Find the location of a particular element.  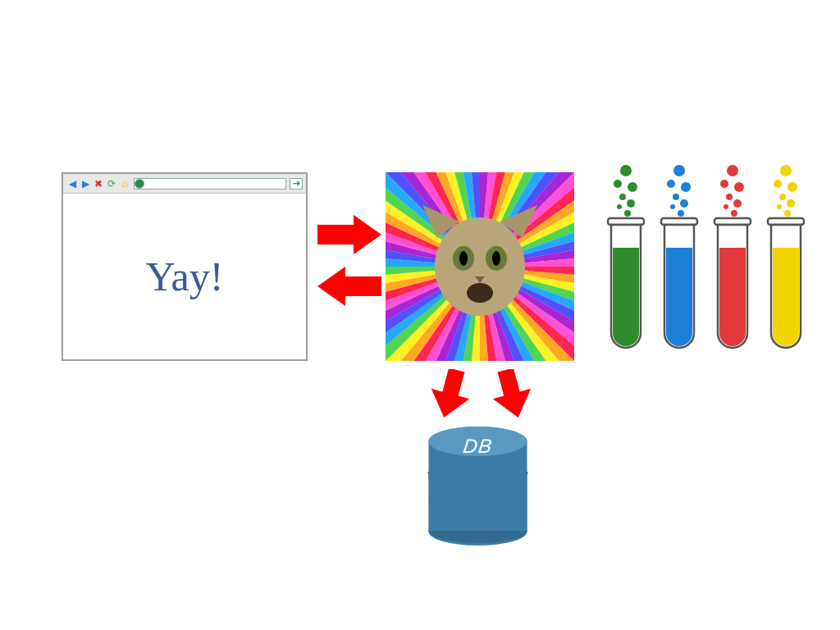

forward-icon: ▶ is located at coordinates (85, 184).